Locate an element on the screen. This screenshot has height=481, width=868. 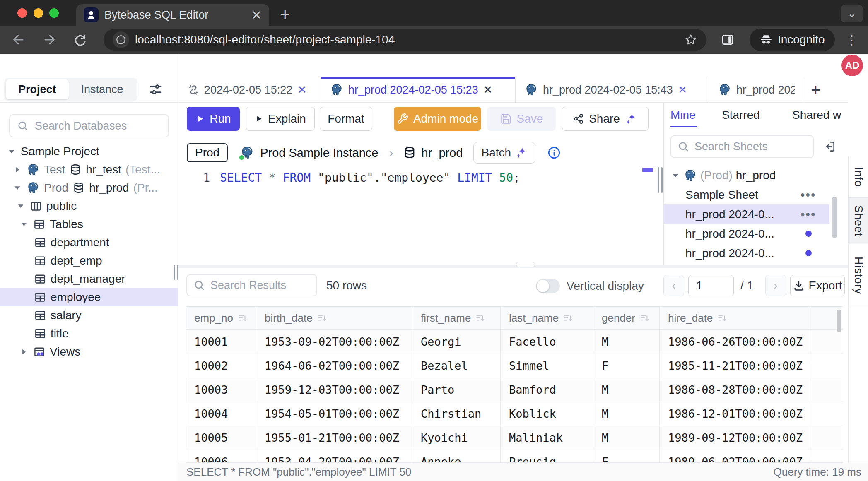
tree-item-test: Testhr_test(Test... is located at coordinates (89, 170).